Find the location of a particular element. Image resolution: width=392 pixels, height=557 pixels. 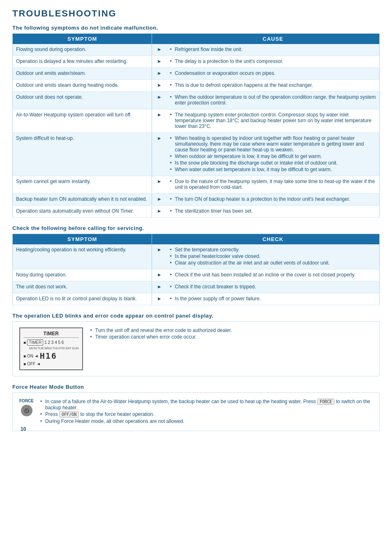

cause-cell: This is due to defrost operation happens… is located at coordinates (273, 86).